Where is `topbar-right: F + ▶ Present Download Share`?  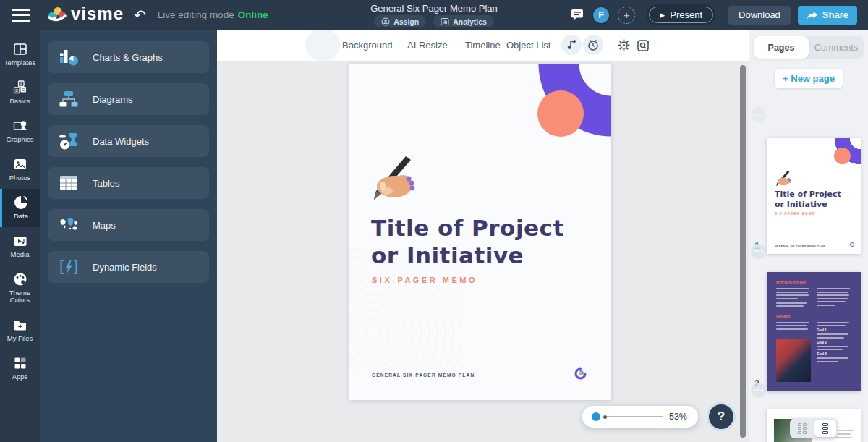
topbar-right: F + ▶ Present Download Share is located at coordinates (719, 14).